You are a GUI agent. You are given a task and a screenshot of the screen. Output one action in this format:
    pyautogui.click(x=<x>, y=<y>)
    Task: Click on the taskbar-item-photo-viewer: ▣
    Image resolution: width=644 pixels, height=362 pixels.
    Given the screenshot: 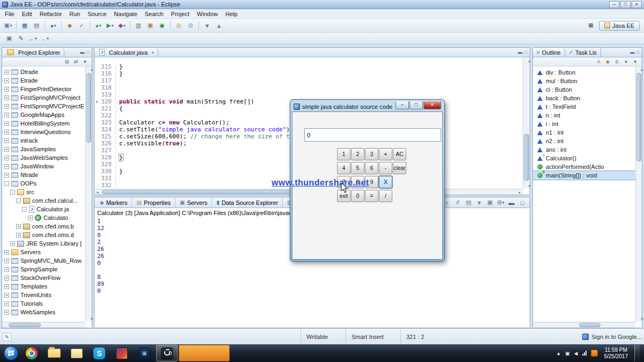 What is the action you would take?
    pyautogui.click(x=144, y=353)
    